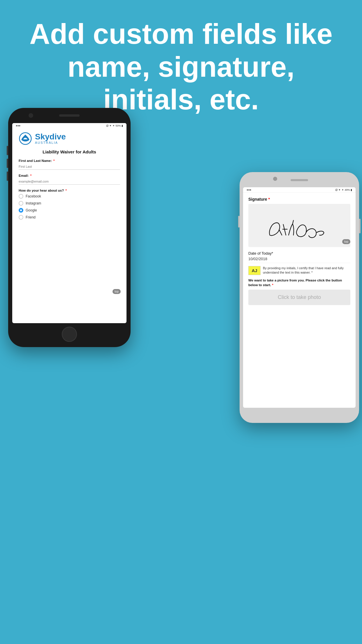 The width and height of the screenshot is (362, 644). What do you see at coordinates (299, 225) in the screenshot?
I see `signature-box` at bounding box center [299, 225].